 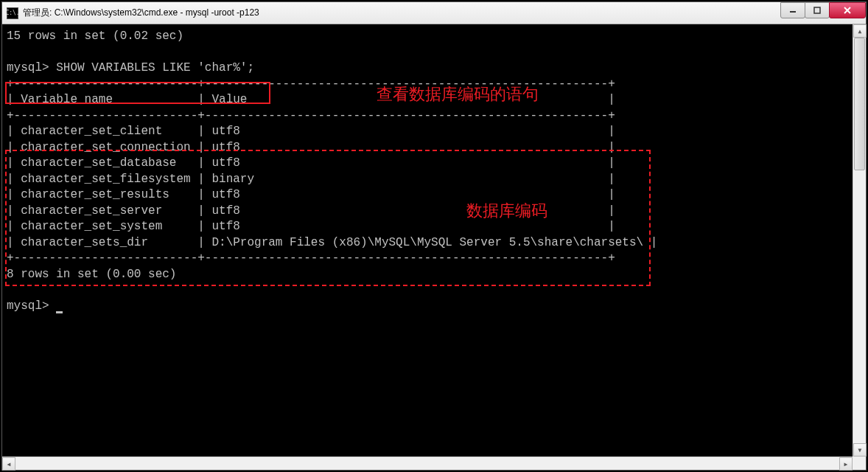 What do you see at coordinates (458, 94) in the screenshot?
I see `annotation-query-label: 查看数据库编码的语句` at bounding box center [458, 94].